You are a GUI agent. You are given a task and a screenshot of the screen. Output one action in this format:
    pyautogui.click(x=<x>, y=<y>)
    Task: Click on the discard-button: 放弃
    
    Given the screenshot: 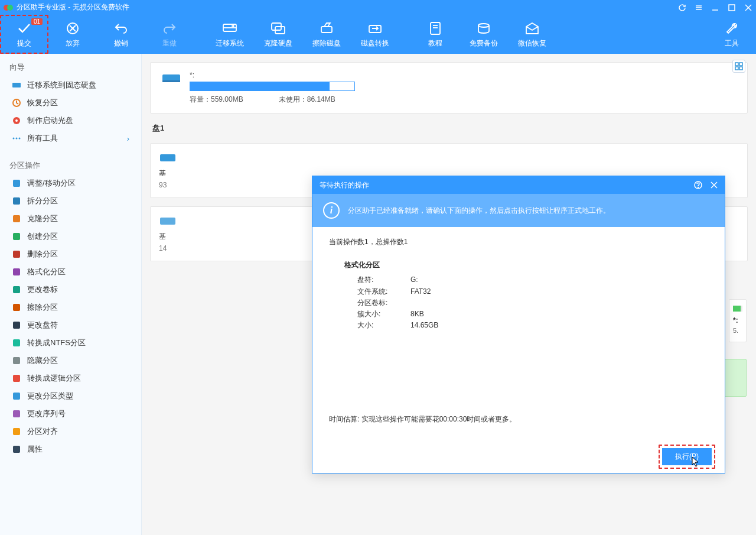 What is the action you would take?
    pyautogui.click(x=73, y=34)
    